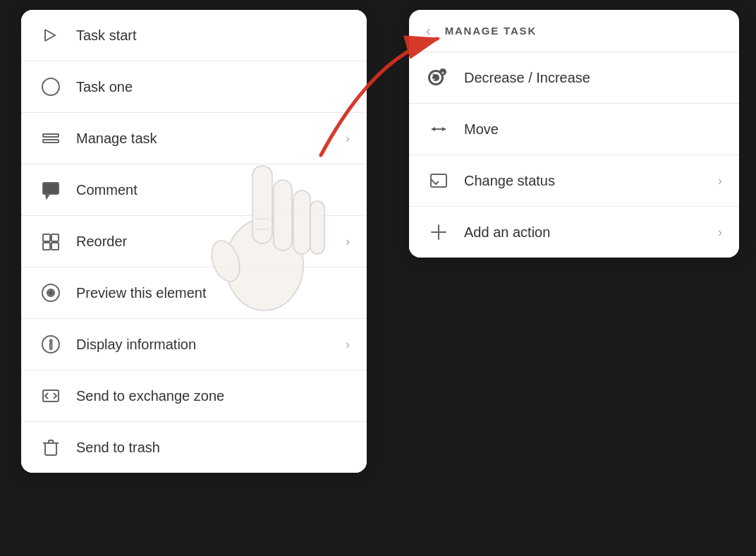  What do you see at coordinates (574, 232) in the screenshot?
I see `menu-item-add-action: Add an action ›` at bounding box center [574, 232].